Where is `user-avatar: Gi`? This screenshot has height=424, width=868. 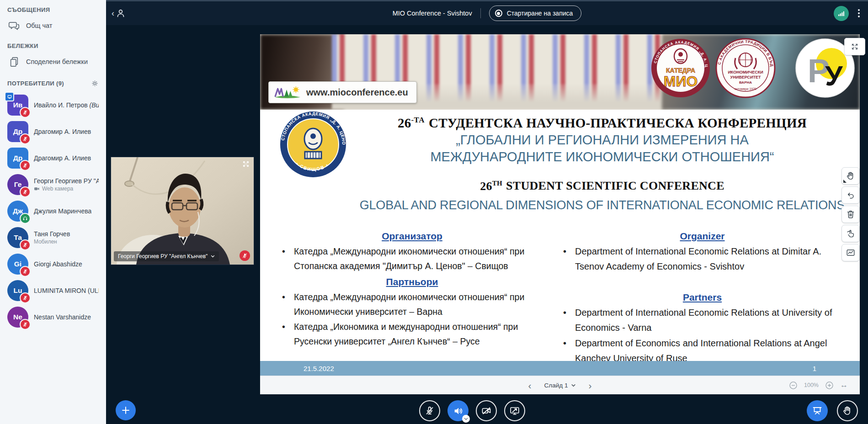
user-avatar: Gi is located at coordinates (18, 264).